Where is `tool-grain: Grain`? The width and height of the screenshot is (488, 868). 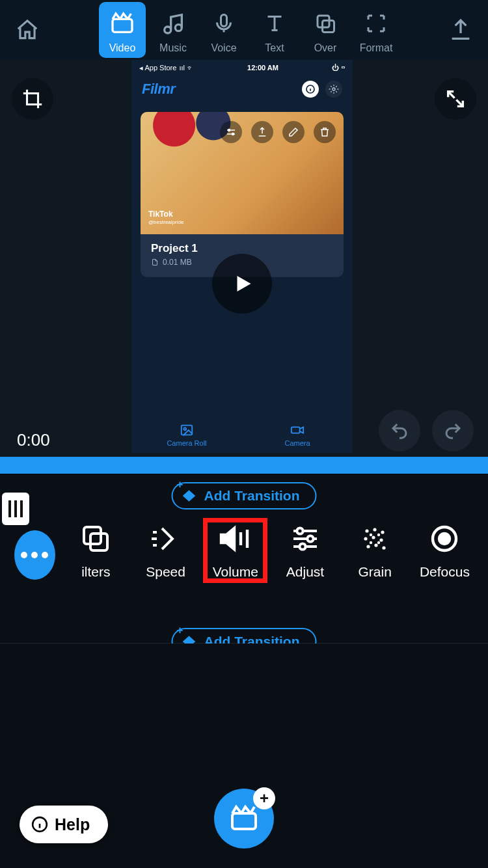 tool-grain: Grain is located at coordinates (375, 550).